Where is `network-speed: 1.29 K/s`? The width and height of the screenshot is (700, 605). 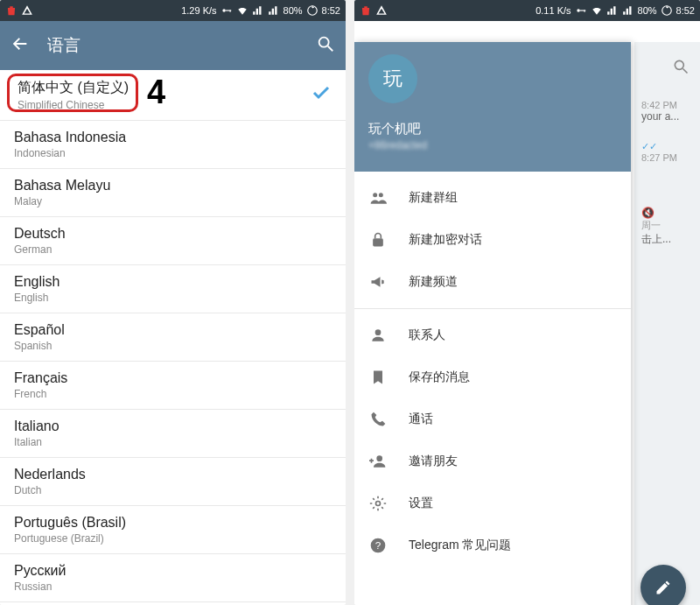
network-speed: 1.29 K/s is located at coordinates (199, 11).